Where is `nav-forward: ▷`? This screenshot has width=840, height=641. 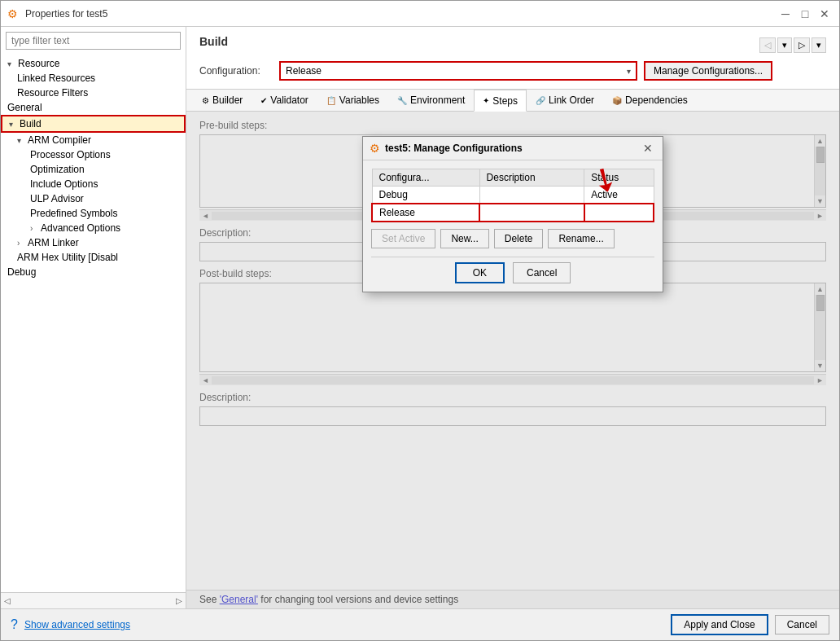
nav-forward: ▷ is located at coordinates (802, 46).